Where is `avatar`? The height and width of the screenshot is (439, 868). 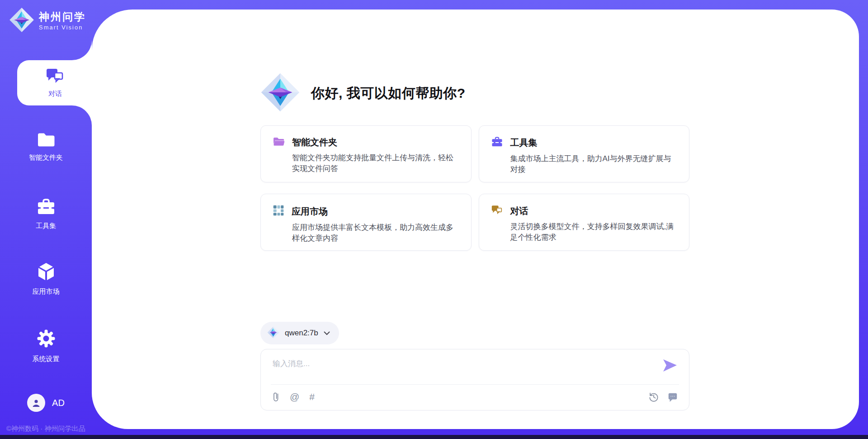 avatar is located at coordinates (36, 403).